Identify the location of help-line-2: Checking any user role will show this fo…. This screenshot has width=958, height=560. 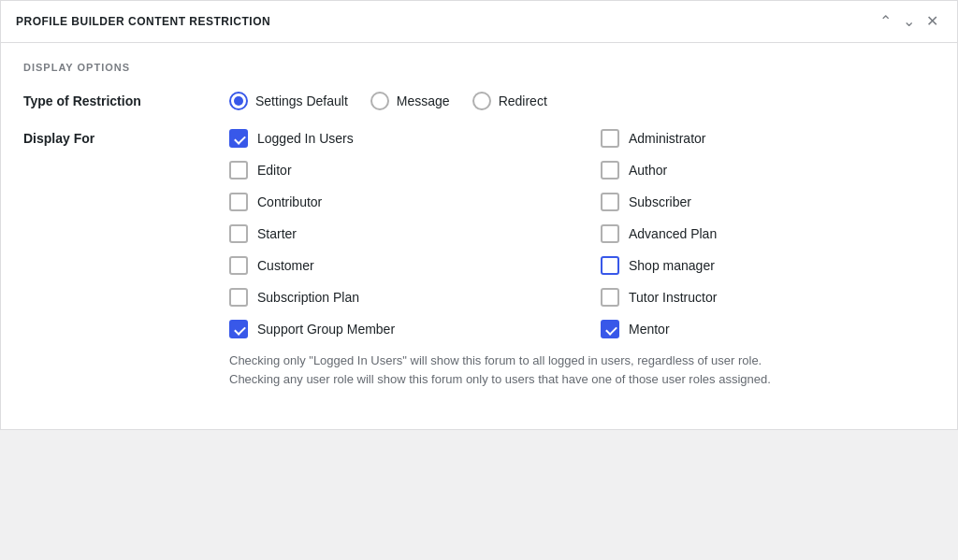
(582, 380).